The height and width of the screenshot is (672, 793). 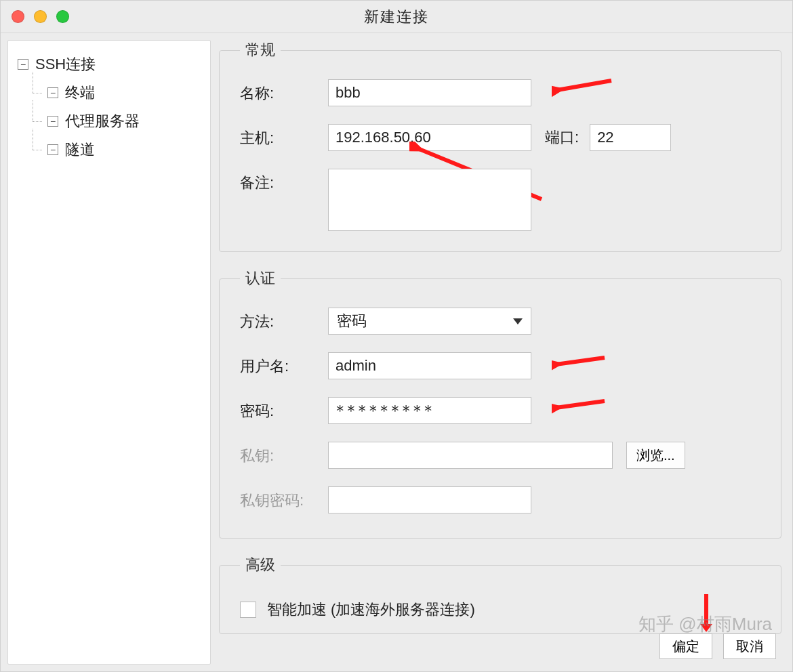 I want to click on sidebar-item-tunnel: − 隧道, so click(x=109, y=150).